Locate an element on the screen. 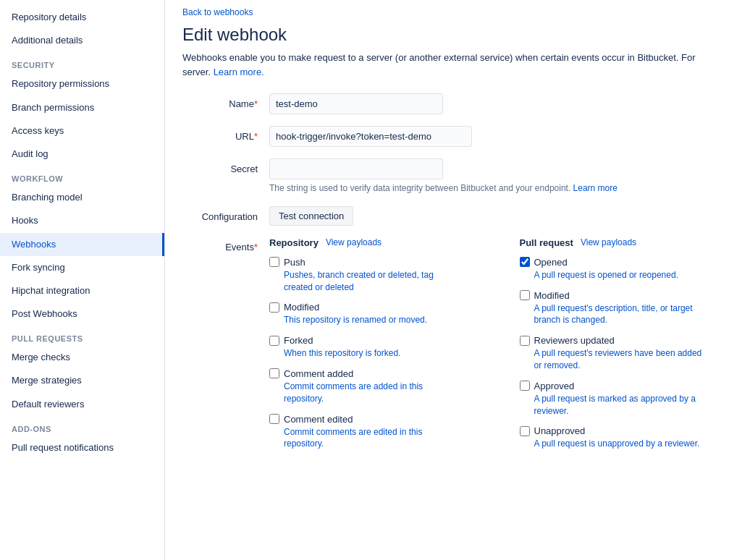 The image size is (729, 560). pr-event-unapproved-checkbox is located at coordinates (525, 431).